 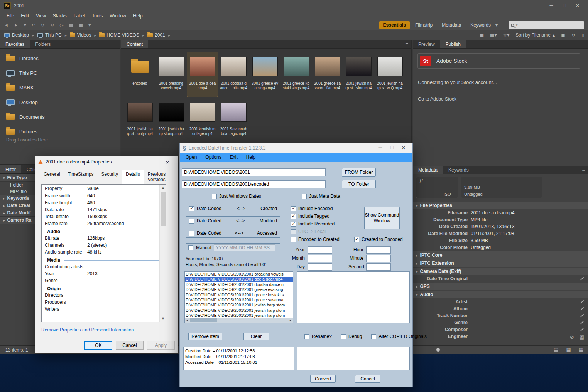 I want to click on metadata-row: File Size 3.69 MB, so click(x=500, y=241).